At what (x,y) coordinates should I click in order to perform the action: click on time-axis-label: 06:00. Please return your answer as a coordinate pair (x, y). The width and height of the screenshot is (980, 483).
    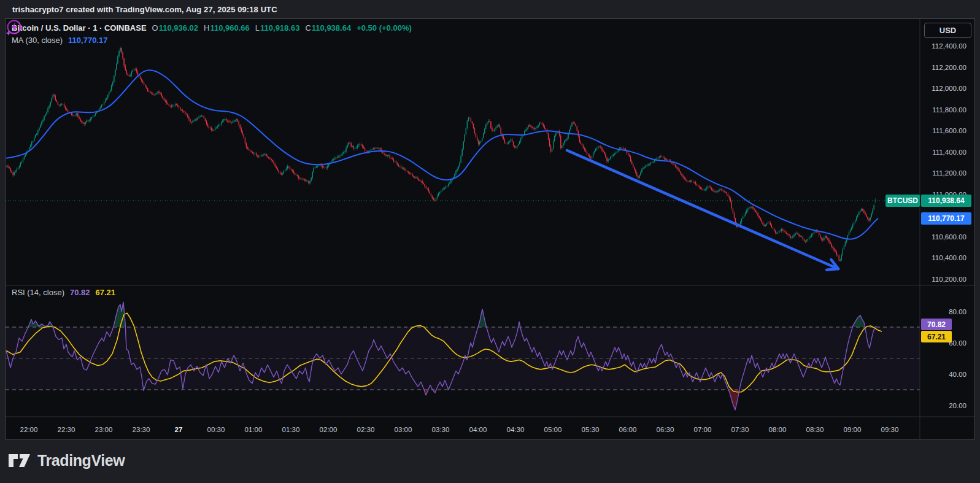
    Looking at the image, I should click on (628, 430).